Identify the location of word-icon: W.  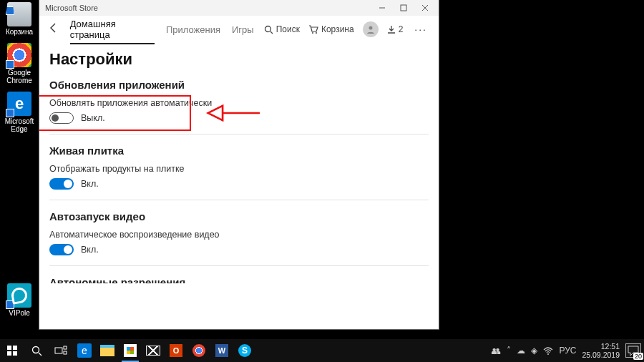
(222, 351).